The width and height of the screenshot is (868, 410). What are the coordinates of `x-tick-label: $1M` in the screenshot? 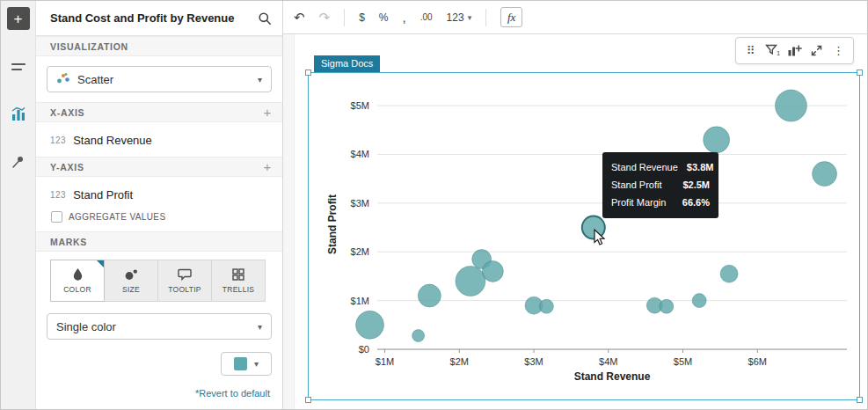 It's located at (385, 362).